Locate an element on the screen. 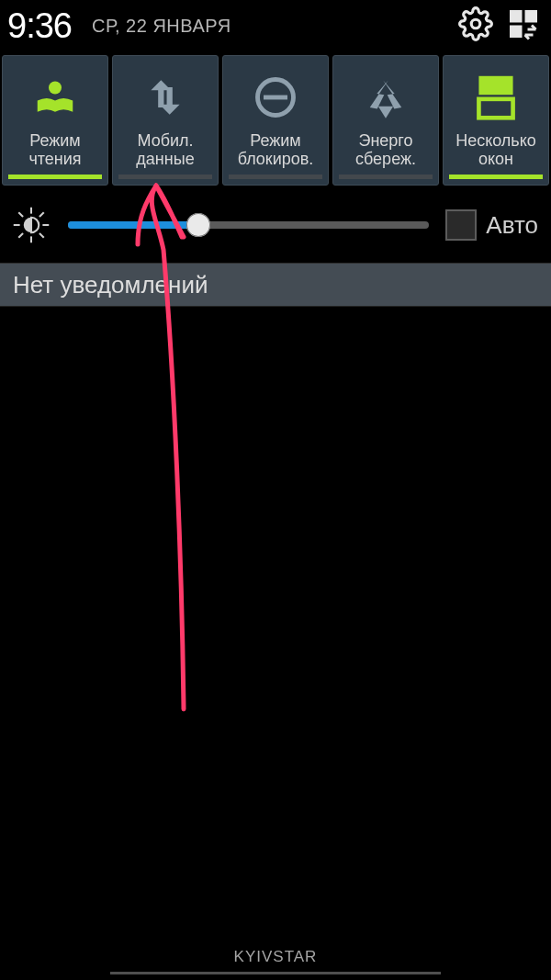 This screenshot has width=551, height=980. quick-settings-grid-button is located at coordinates (523, 26).